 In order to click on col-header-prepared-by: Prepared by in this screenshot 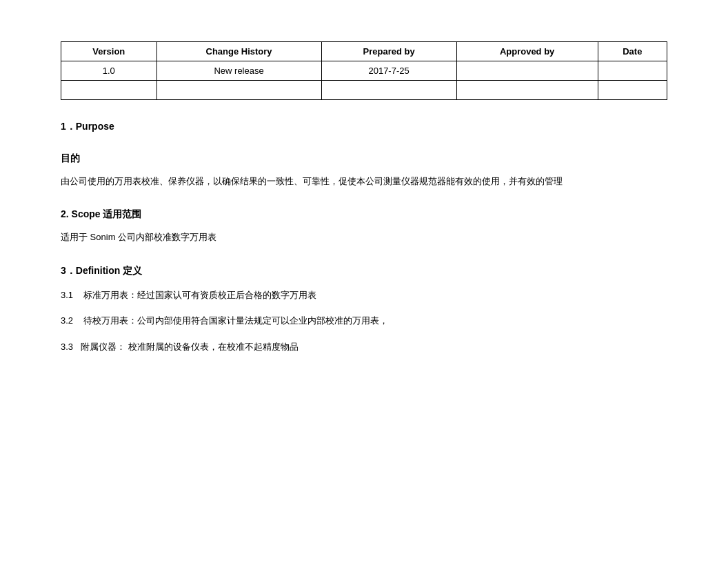, I will do `click(389, 52)`.